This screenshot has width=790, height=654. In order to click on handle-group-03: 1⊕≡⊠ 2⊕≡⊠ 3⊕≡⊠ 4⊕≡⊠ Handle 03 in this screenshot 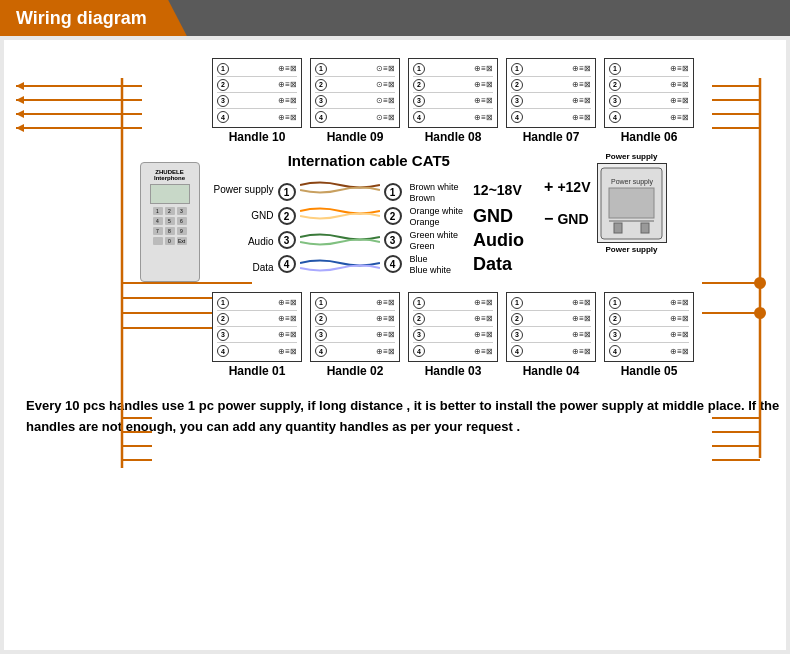, I will do `click(453, 335)`.